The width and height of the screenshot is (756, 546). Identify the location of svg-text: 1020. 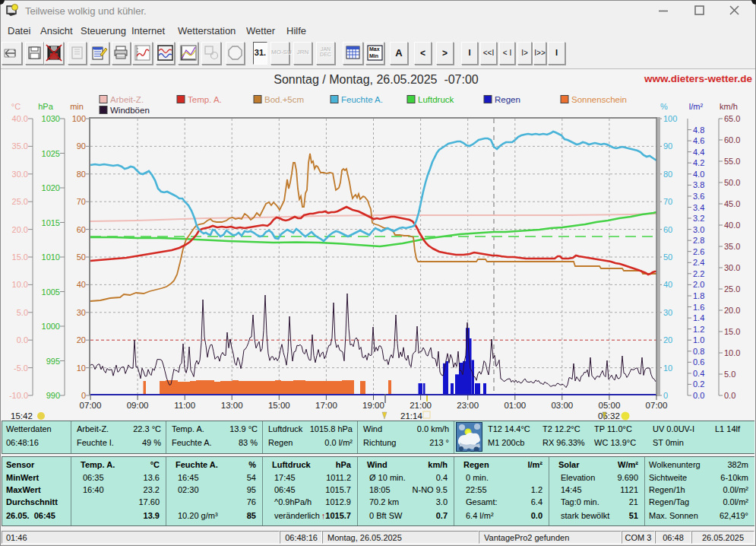
(51, 188).